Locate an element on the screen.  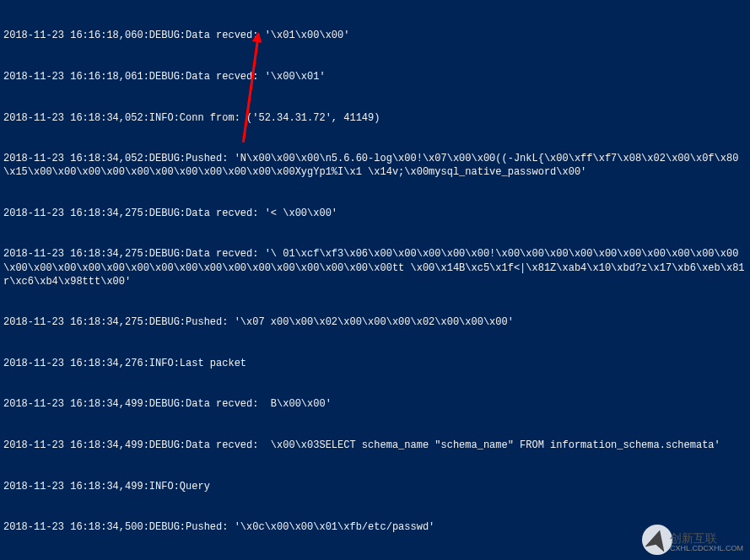
log-line: 2018-11-23 16:18:34,052:DEBUG:Pushed: 'N… is located at coordinates (375, 165).